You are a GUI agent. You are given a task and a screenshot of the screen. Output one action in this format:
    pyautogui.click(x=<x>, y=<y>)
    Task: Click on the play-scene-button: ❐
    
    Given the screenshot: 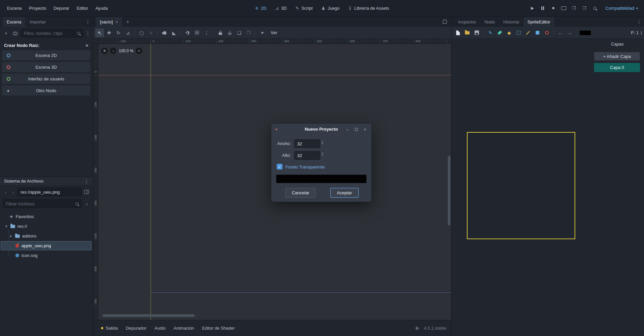 What is the action you would take?
    pyautogui.click(x=574, y=8)
    